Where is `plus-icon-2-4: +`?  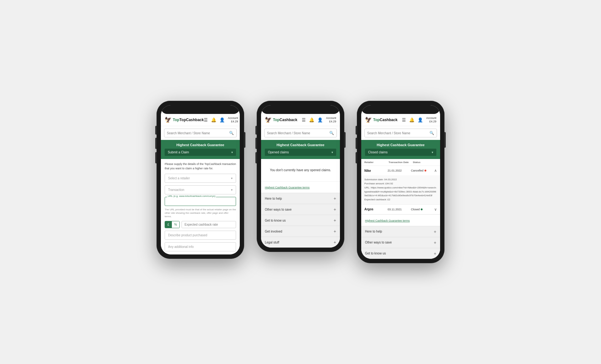
plus-icon-2-4: + is located at coordinates (335, 242).